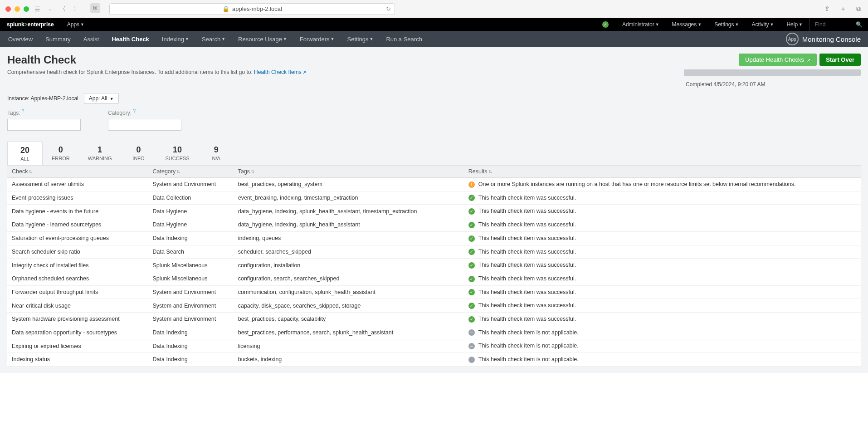 The image size is (868, 436). Describe the element at coordinates (434, 238) in the screenshot. I see `table-row: Saturation of event-processing queuesDat…` at that location.